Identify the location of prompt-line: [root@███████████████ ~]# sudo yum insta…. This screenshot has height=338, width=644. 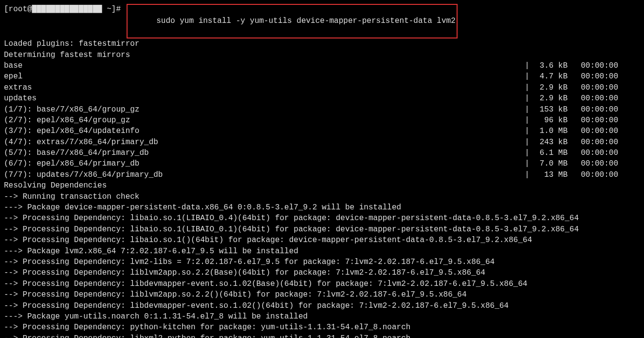
(322, 21).